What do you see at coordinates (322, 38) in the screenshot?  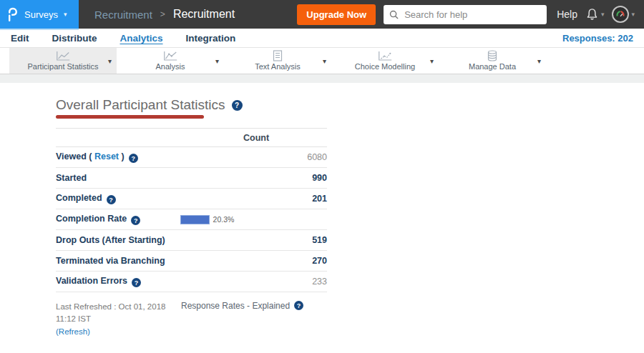 I see `survey-nav: Edit Distribute Analytics Integration Re…` at bounding box center [322, 38].